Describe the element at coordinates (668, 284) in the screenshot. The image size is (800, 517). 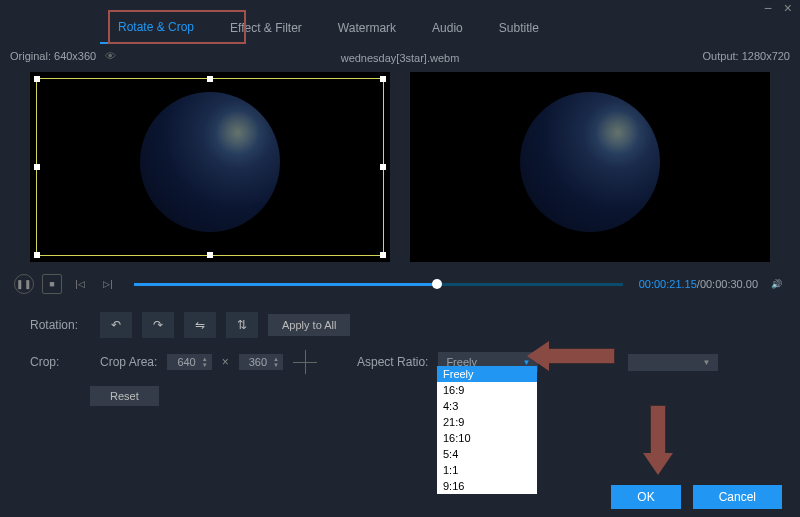
I see `current-time: 00:00:21.15` at that location.